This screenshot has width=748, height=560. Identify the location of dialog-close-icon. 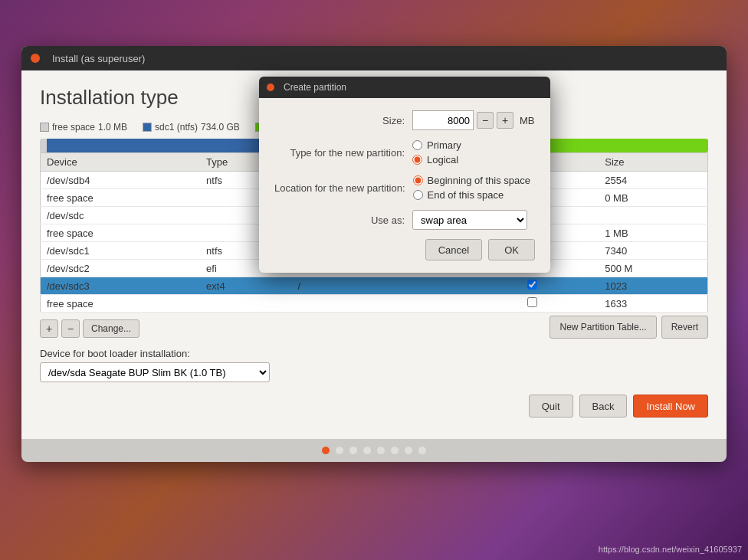
(271, 87).